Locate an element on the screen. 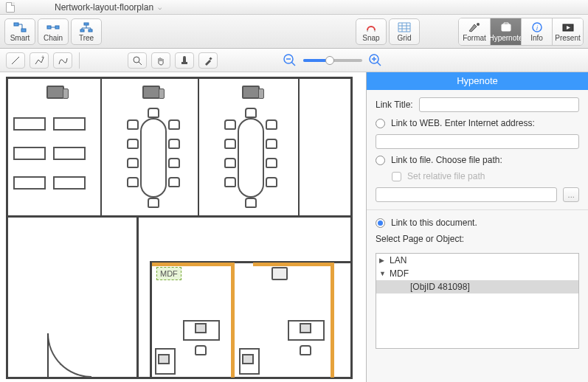 The width and height of the screenshot is (588, 382). snap-icon is located at coordinates (371, 27).